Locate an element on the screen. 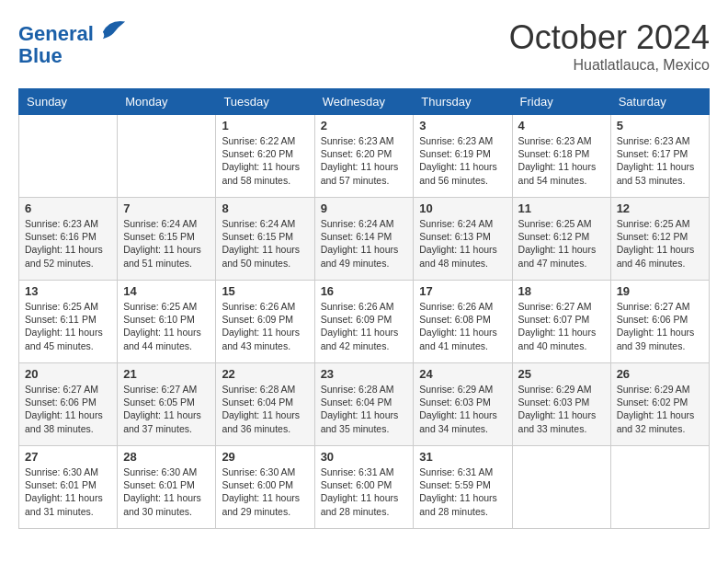 The image size is (728, 563). header-monday: Monday is located at coordinates (167, 102).